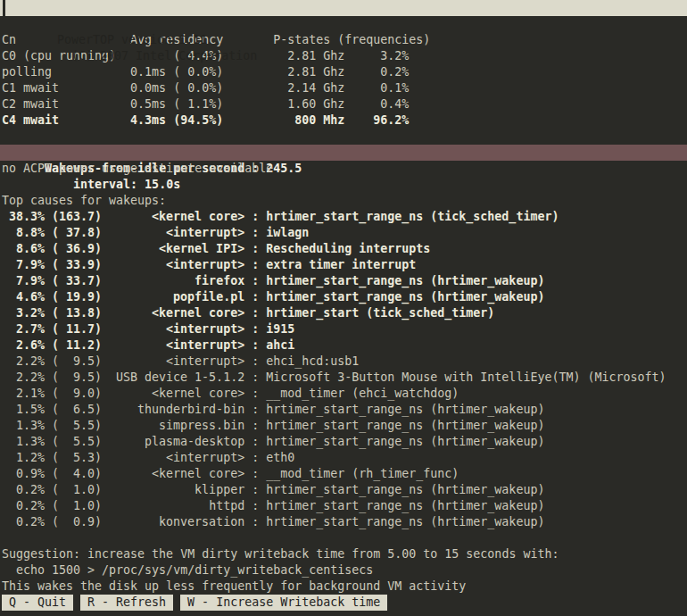 Image resolution: width=687 pixels, height=616 pixels. What do you see at coordinates (152, 104) in the screenshot?
I see `cstate-avg-residency: 0.5ms` at bounding box center [152, 104].